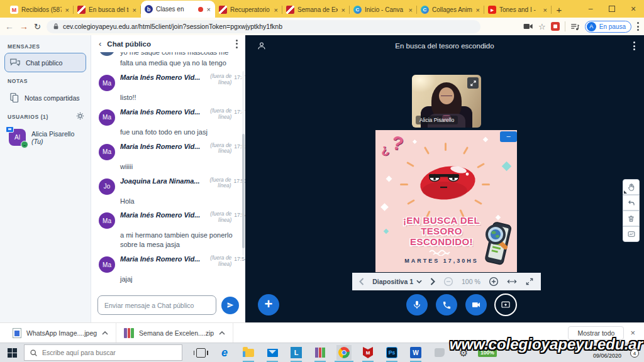 This screenshot has width=644, height=362. I want to click on tab-camera-indicator-icon, so click(528, 26).